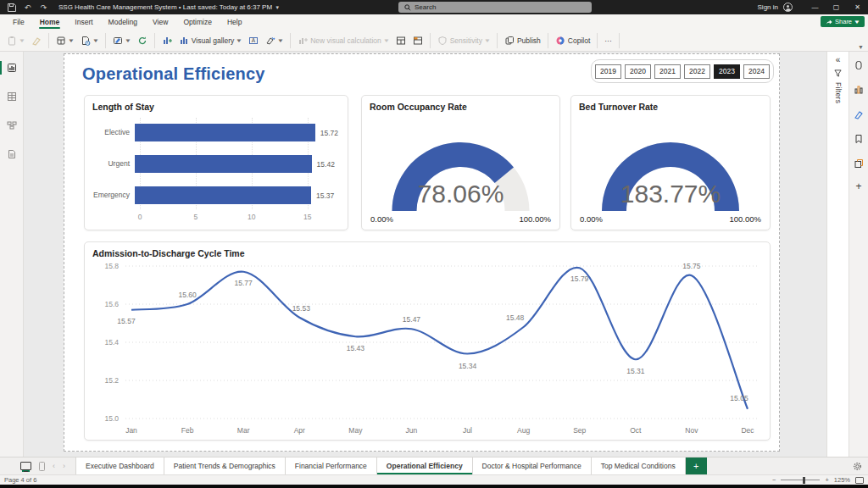 The width and height of the screenshot is (868, 488). What do you see at coordinates (142, 41) in the screenshot?
I see `refresh-button` at bounding box center [142, 41].